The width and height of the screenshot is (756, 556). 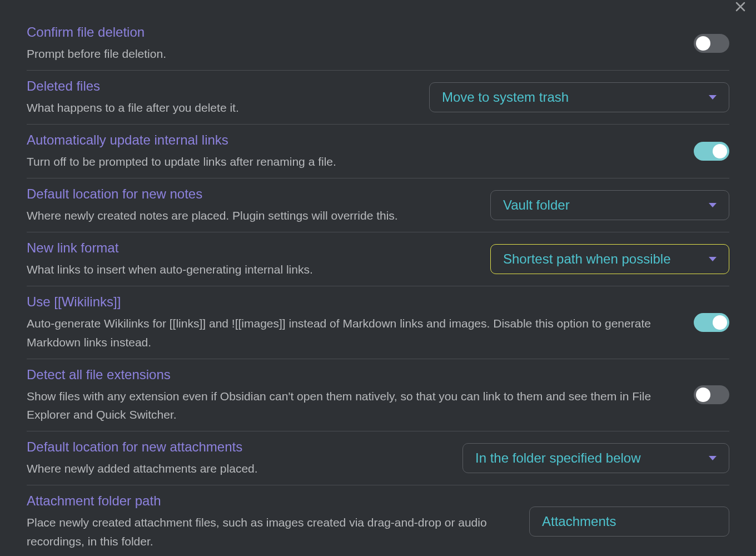 What do you see at coordinates (558, 458) in the screenshot?
I see `dropdown-value: In the folder specified below` at bounding box center [558, 458].